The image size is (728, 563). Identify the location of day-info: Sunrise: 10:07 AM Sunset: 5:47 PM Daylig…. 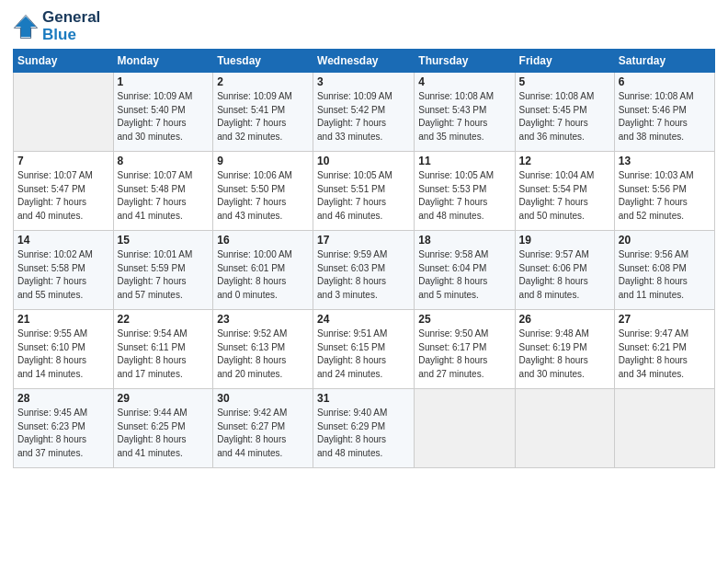
(63, 196).